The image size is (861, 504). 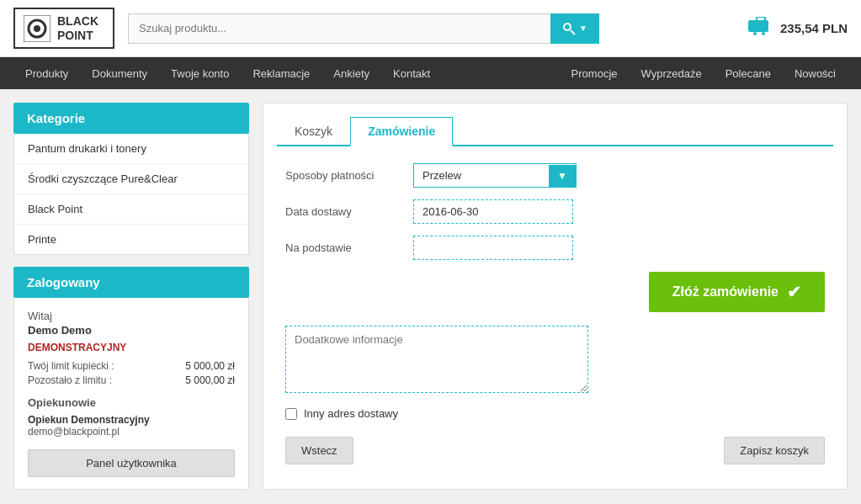 What do you see at coordinates (131, 210) in the screenshot?
I see `sidebar-item-blackpoint: Black Point` at bounding box center [131, 210].